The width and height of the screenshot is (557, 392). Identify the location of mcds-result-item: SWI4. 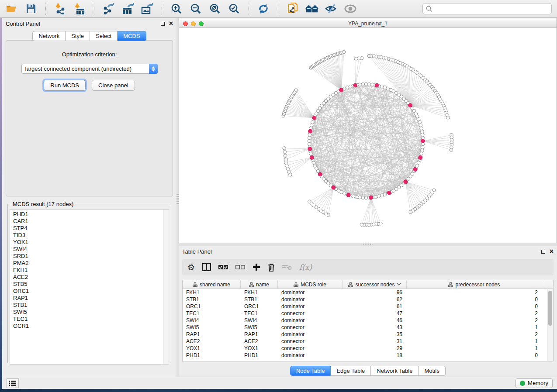
(91, 249).